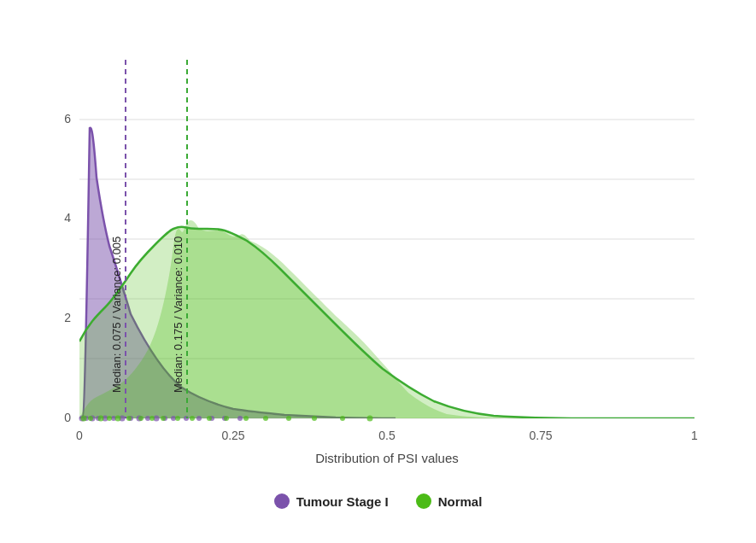 The height and width of the screenshot is (543, 756). What do you see at coordinates (232, 435) in the screenshot?
I see `x-axis-025: 0.25` at bounding box center [232, 435].